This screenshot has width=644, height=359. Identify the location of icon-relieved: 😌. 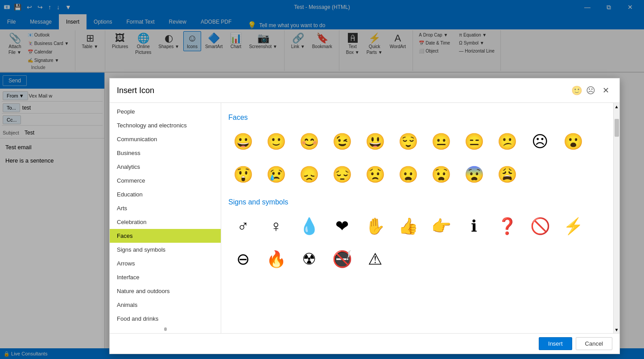
(408, 142).